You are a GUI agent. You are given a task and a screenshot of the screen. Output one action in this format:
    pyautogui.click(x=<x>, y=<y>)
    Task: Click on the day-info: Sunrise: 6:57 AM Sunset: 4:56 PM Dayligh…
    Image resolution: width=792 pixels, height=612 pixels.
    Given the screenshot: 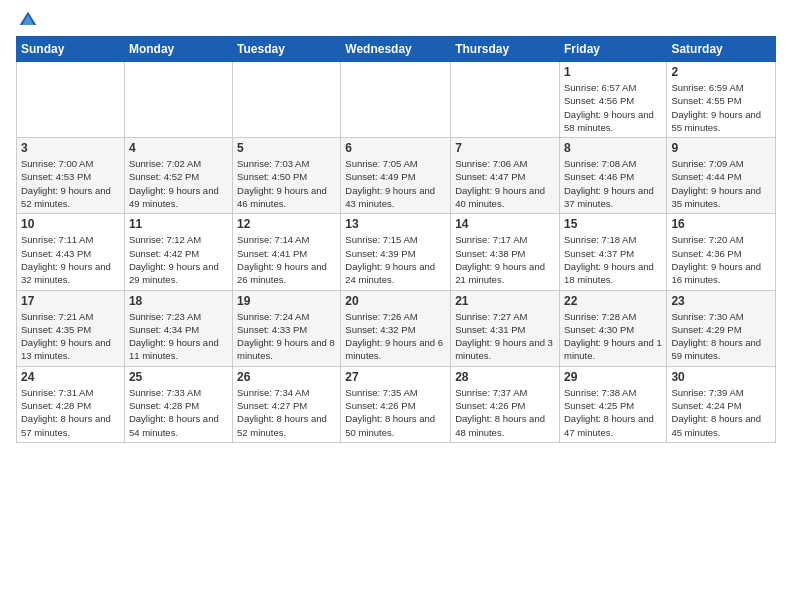 What is the action you would take?
    pyautogui.click(x=613, y=108)
    